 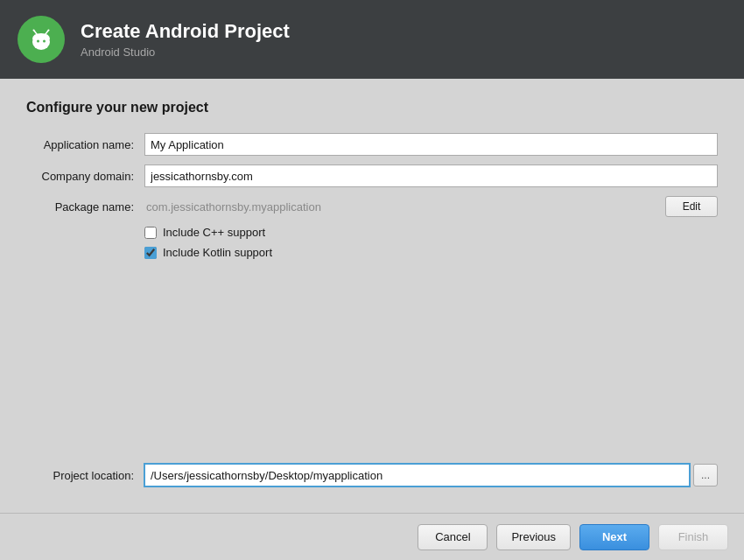 What do you see at coordinates (534, 537) in the screenshot?
I see `previous-button: Previous` at bounding box center [534, 537].